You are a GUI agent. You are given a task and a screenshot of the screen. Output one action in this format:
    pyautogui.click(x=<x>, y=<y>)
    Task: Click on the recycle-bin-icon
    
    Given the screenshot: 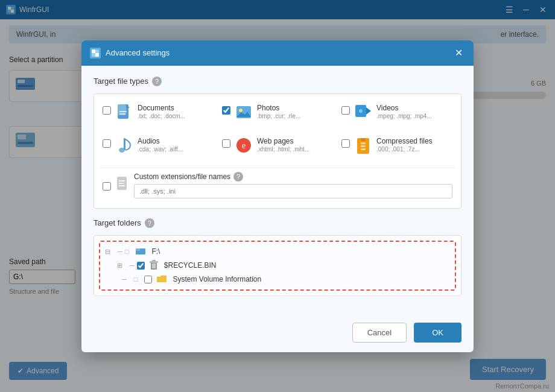 What is the action you would take?
    pyautogui.click(x=154, y=265)
    